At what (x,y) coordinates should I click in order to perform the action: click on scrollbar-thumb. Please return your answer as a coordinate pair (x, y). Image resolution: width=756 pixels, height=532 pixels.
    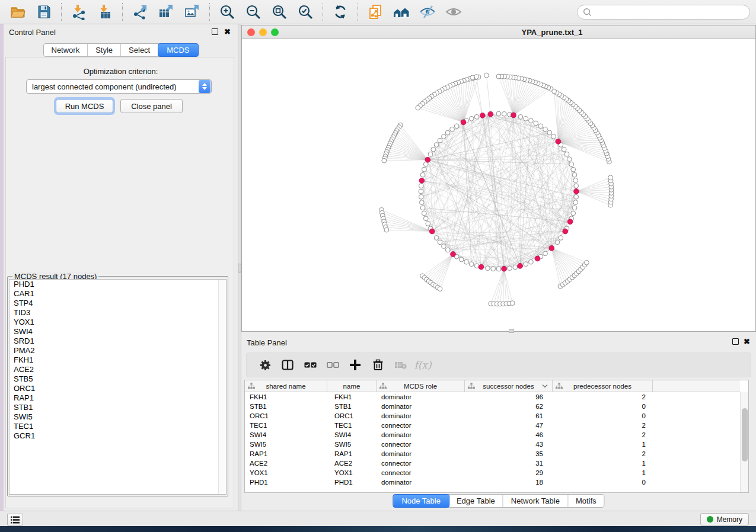
    Looking at the image, I should click on (745, 435).